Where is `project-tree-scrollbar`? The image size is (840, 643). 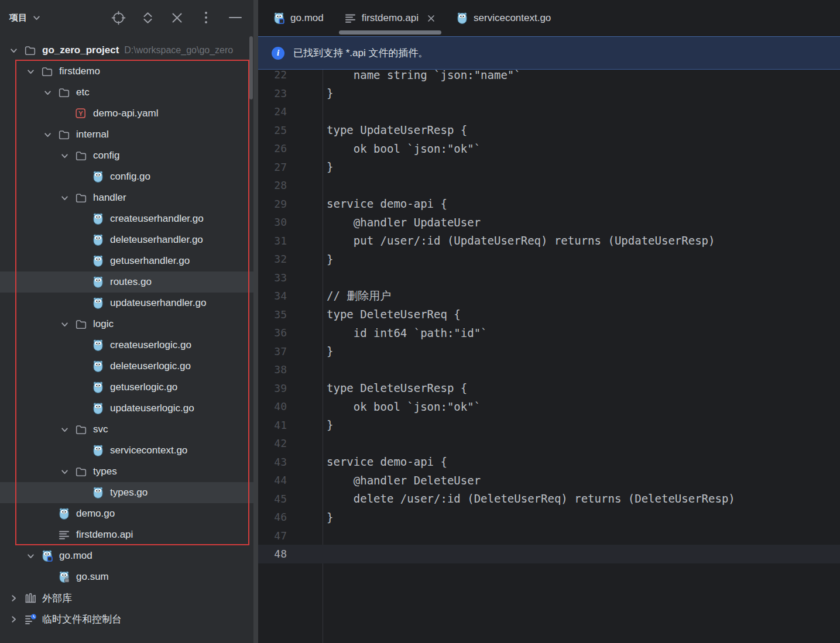 project-tree-scrollbar is located at coordinates (251, 68).